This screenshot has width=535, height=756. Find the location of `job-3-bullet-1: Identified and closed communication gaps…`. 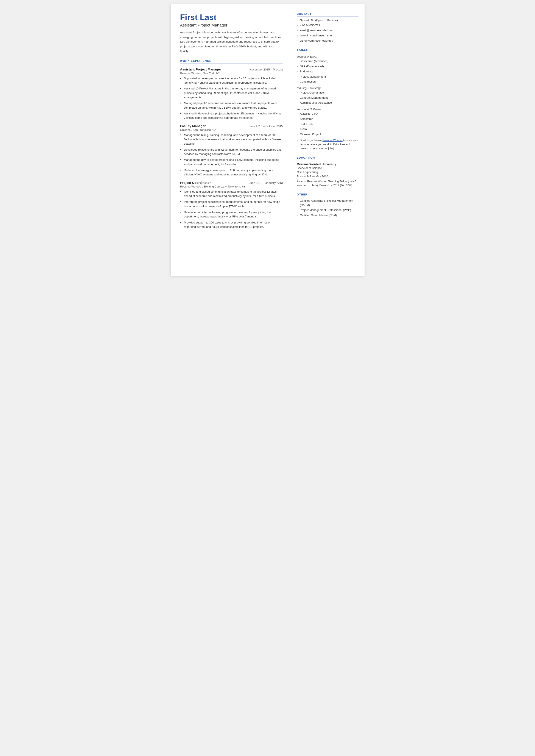

job-3-bullet-1: Identified and closed communication gaps… is located at coordinates (232, 194).